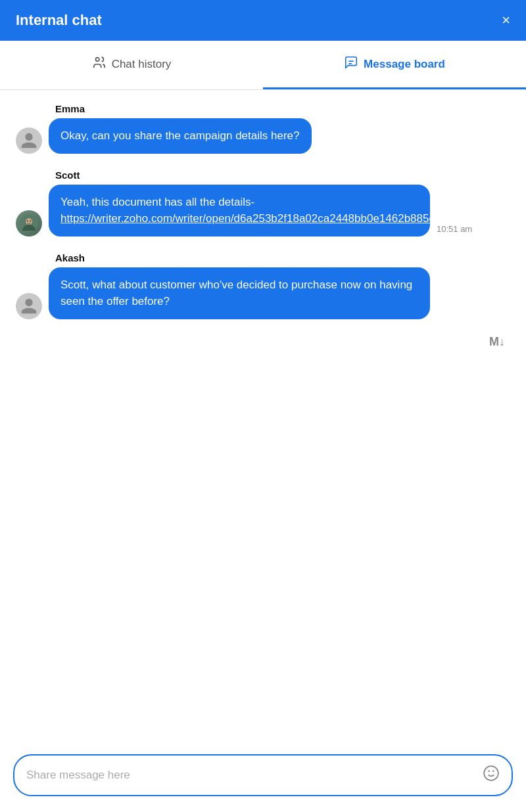 The image size is (526, 812). Describe the element at coordinates (263, 136) in the screenshot. I see `message-row-emma: Okay, can you share the campaign details…` at that location.